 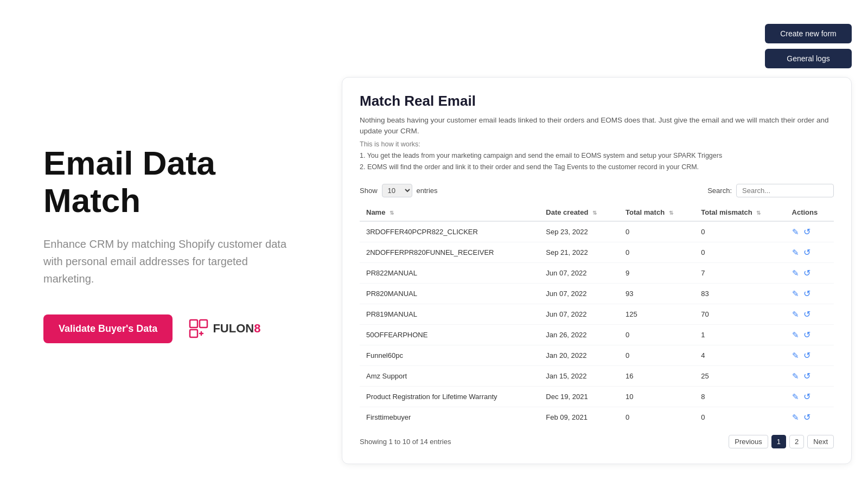 What do you see at coordinates (740, 213) in the screenshot?
I see `col-mismatch: Total mismatch ⇅` at bounding box center [740, 213].